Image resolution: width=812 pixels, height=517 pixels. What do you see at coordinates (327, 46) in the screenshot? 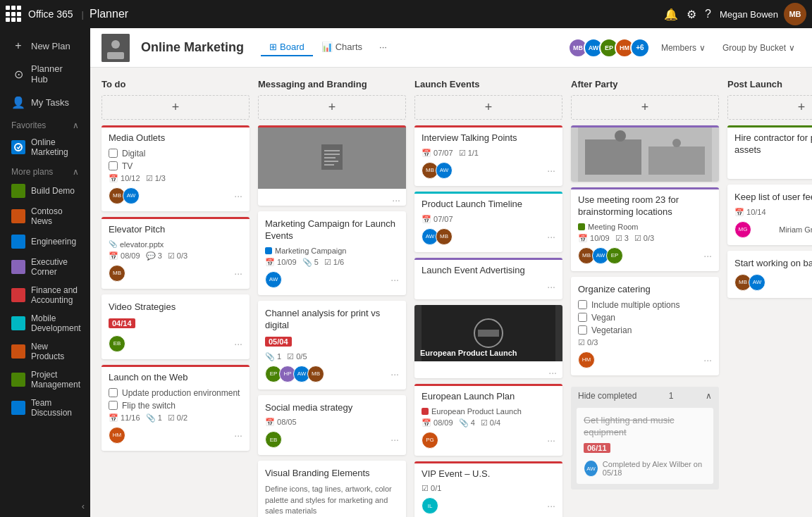
I see `charts-tab-icon: 📊` at bounding box center [327, 46].